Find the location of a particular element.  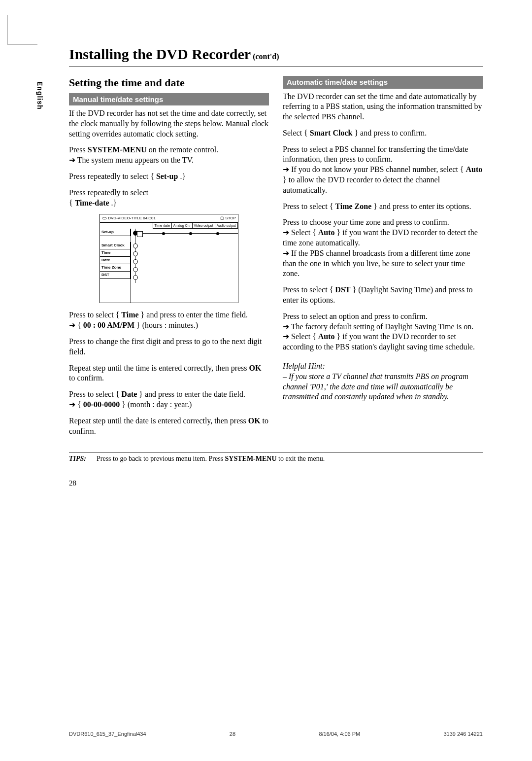

osd-side-item: Set-up is located at coordinates (115, 233).